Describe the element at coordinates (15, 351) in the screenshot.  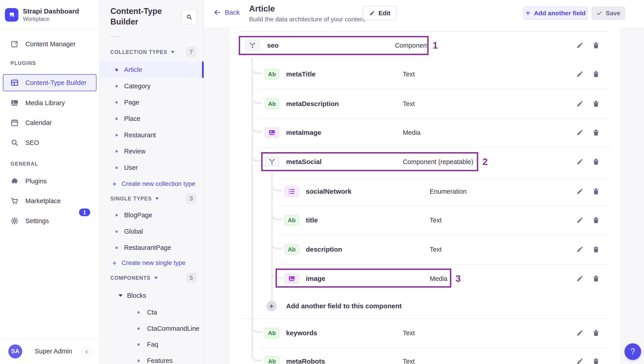
I see `avatar: SA` at that location.